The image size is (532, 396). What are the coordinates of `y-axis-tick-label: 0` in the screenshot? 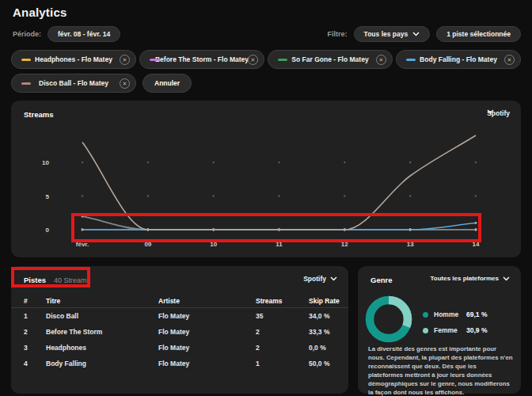 It's located at (48, 230).